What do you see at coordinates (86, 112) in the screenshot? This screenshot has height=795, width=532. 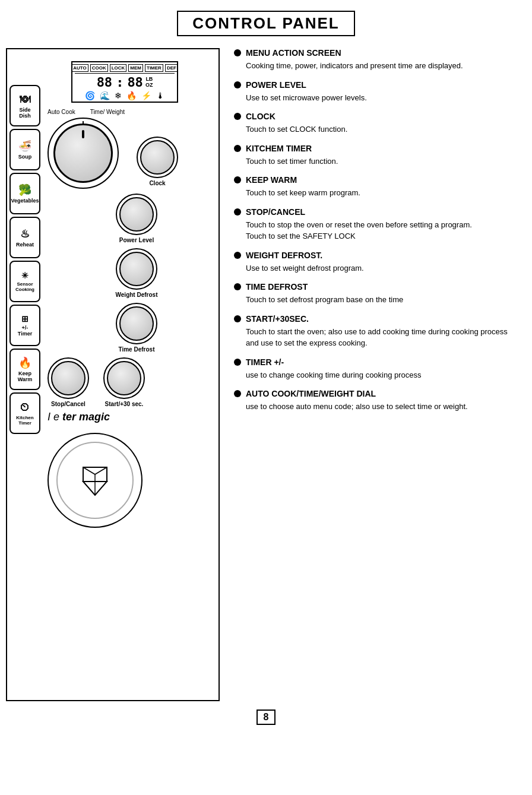 I see `main-dial-labels: Auto Cook Time/ Weight` at bounding box center [86, 112].